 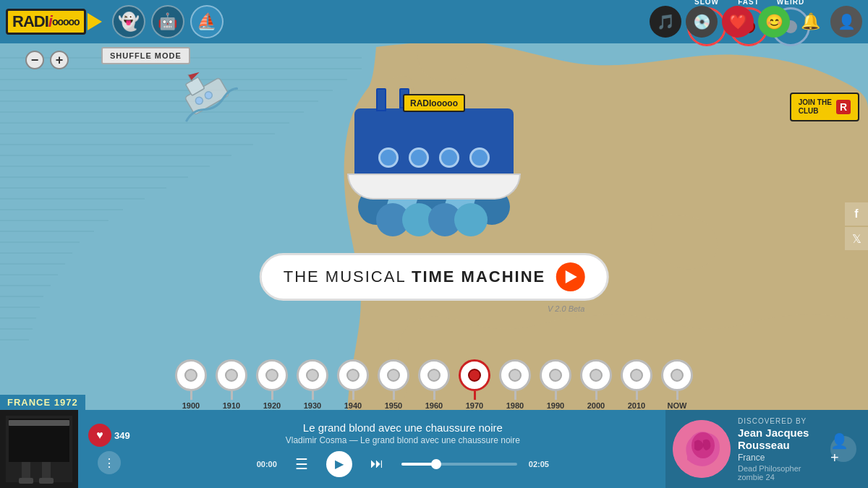 What do you see at coordinates (475, 375) in the screenshot?
I see `timeline-pin-1970` at bounding box center [475, 375].